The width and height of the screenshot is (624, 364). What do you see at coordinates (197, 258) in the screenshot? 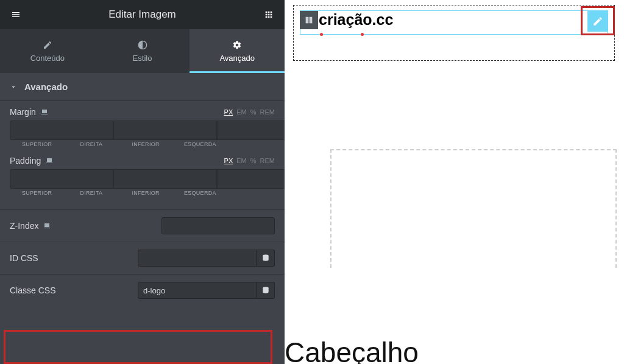
I see `id-css-input` at bounding box center [197, 258].